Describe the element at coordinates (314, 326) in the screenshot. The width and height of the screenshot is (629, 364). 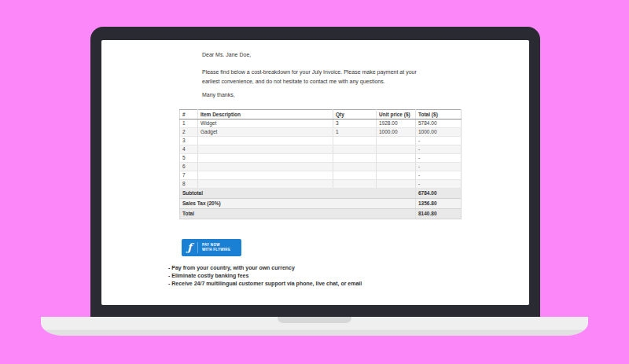
I see `laptop-base` at that location.